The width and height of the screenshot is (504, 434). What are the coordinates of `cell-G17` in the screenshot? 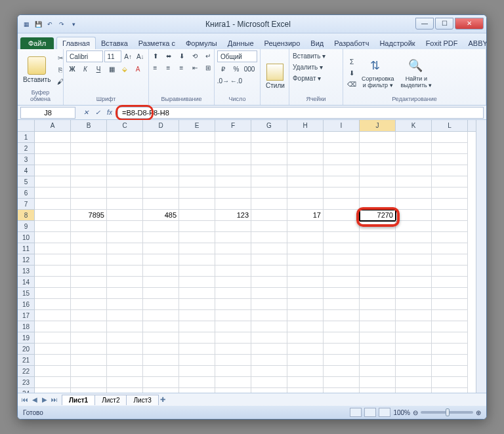 It's located at (269, 316).